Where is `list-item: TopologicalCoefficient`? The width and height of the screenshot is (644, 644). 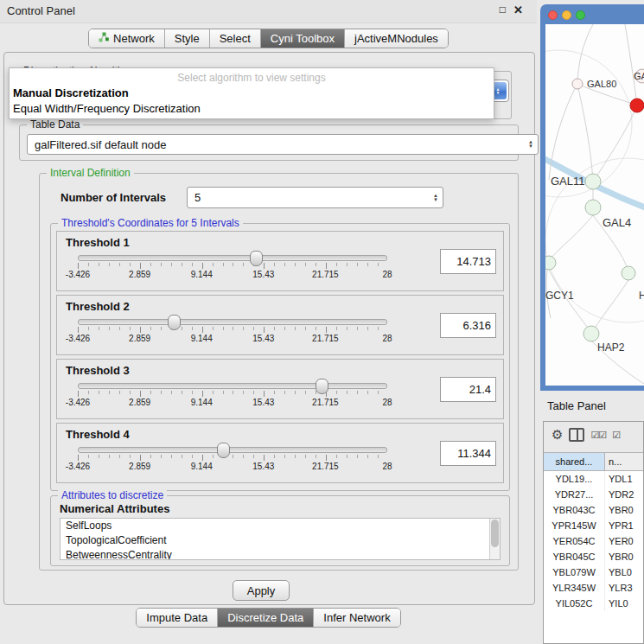 list-item: TopologicalCoefficient is located at coordinates (280, 541).